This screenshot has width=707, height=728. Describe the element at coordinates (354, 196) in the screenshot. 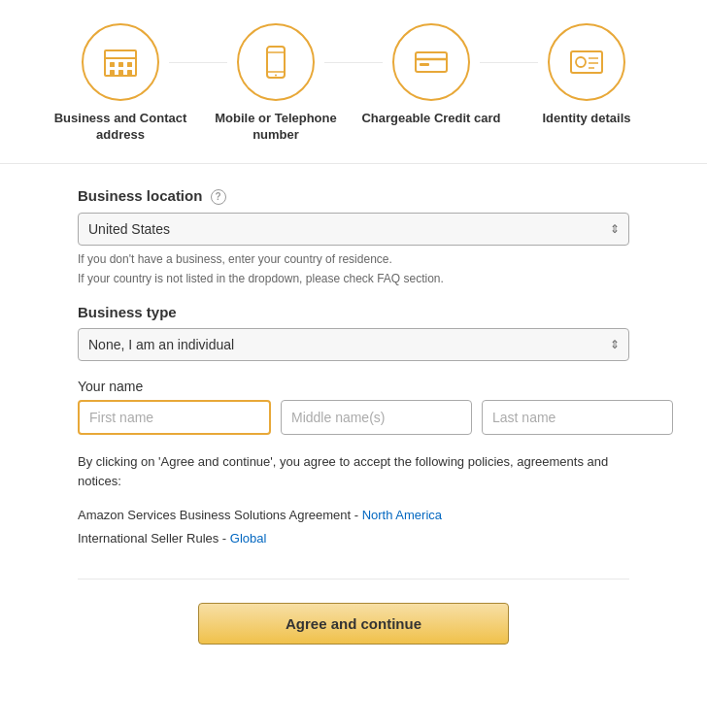

I see `business-location-label: Business location ?` at that location.